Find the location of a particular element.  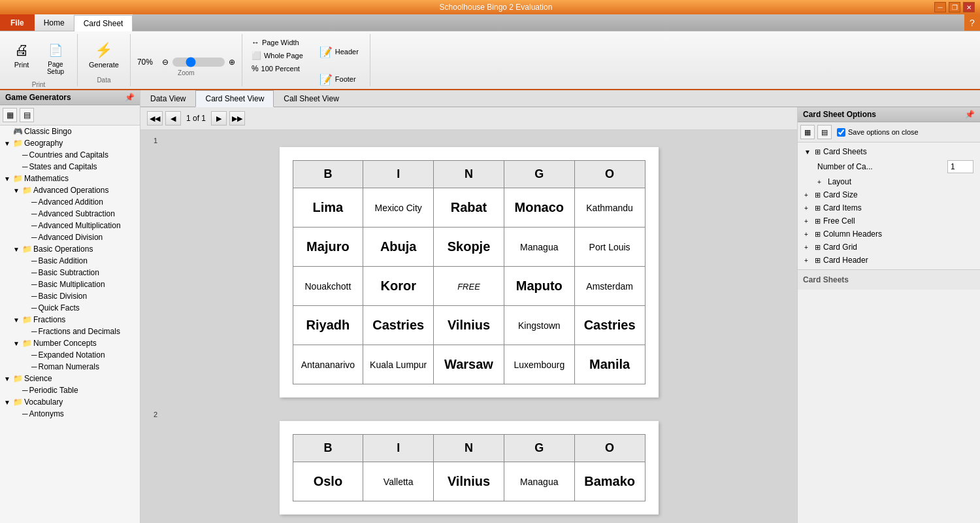

hundred-percent-button: % 100 Percent is located at coordinates (277, 69).